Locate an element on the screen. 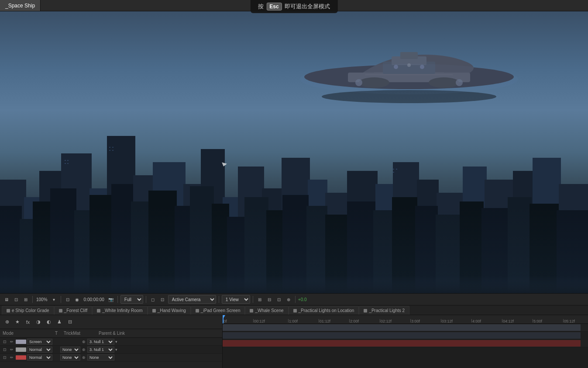  row-null-select-2: None is located at coordinates (101, 358).